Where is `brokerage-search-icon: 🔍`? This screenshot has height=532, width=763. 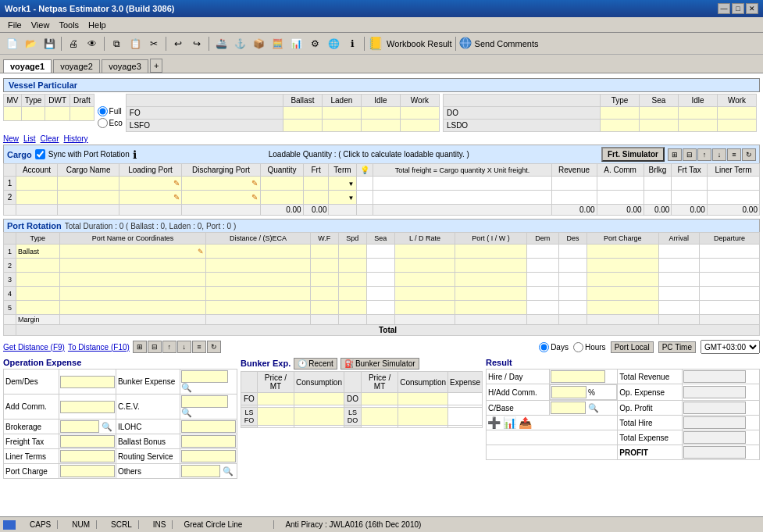
brokerage-search-icon: 🔍 is located at coordinates (107, 427).